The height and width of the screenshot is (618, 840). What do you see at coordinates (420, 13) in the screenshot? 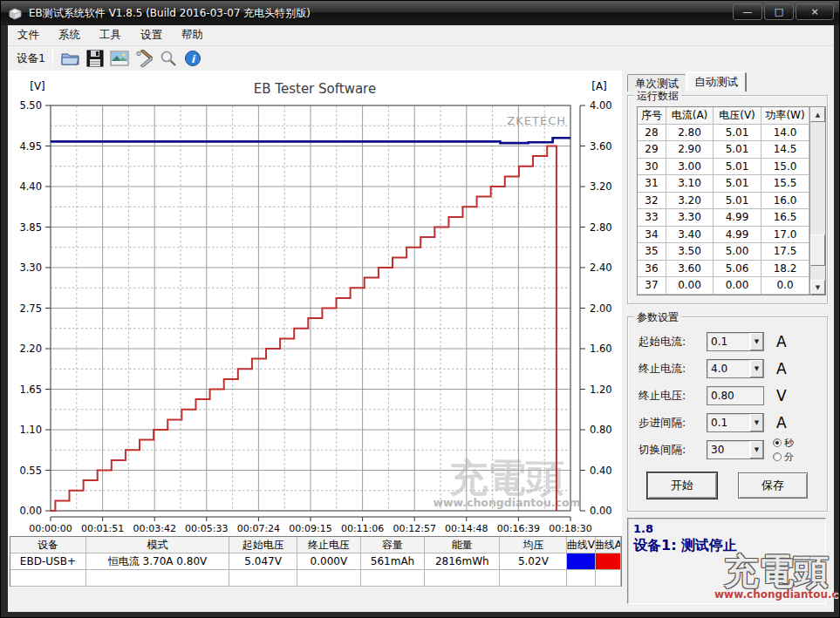
I see `title-bar: EB测试系统软件 V1.8.5 (Build 2016-03-07 充电头特别版…` at bounding box center [420, 13].